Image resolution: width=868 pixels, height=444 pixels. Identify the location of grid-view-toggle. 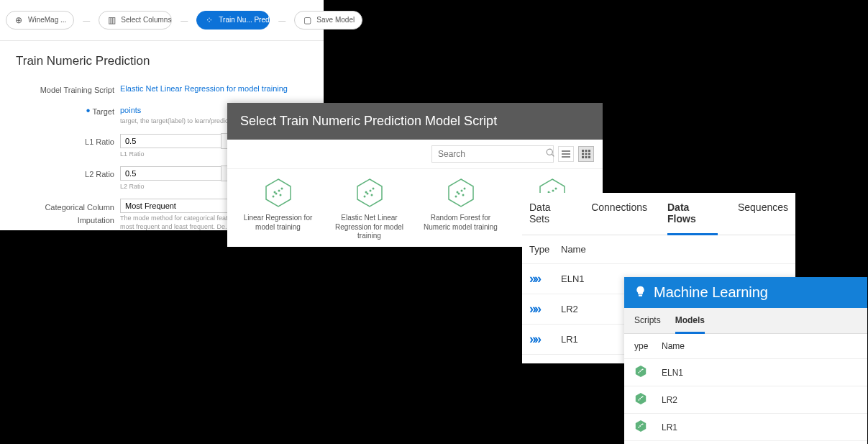
(586, 154).